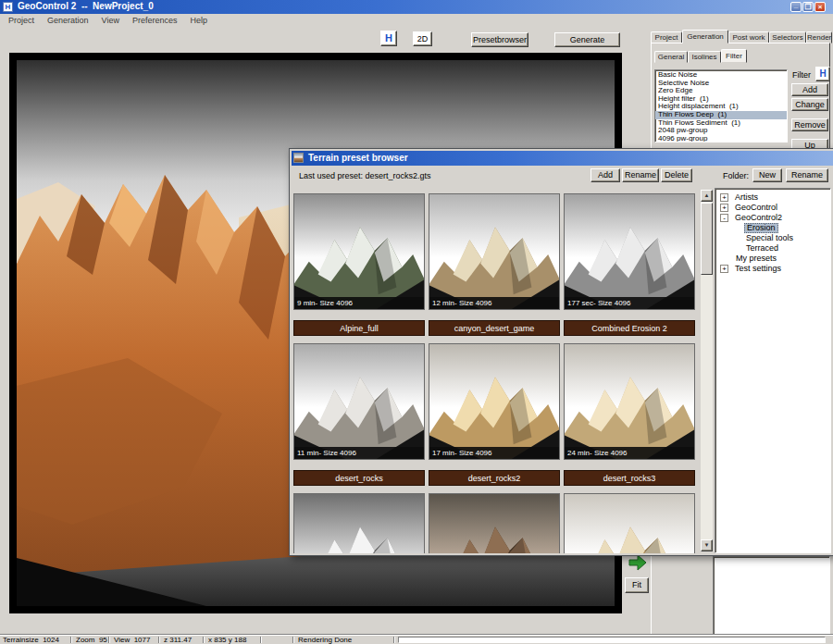 The width and height of the screenshot is (833, 644). What do you see at coordinates (422, 39) in the screenshot?
I see `view-2d-button: 2D` at bounding box center [422, 39].